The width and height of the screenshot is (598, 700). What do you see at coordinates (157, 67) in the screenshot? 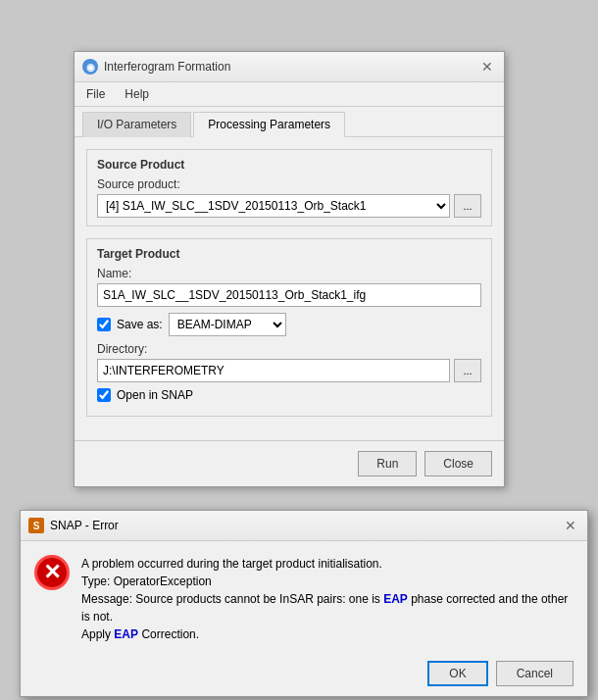
I see `title-bar-left: ◉ Interferogram Formation` at bounding box center [157, 67].